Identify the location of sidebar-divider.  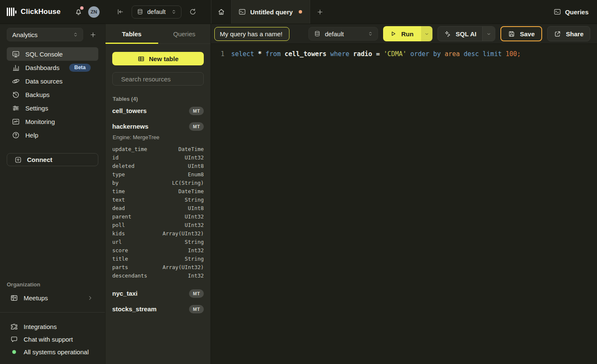
(52, 312).